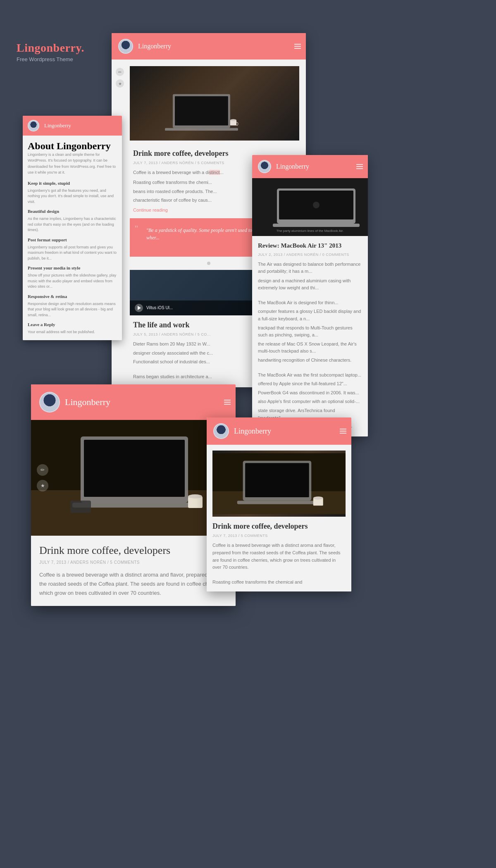 The height and width of the screenshot is (868, 496). What do you see at coordinates (72, 253) in the screenshot?
I see `section-text-3: Lingonberry supports all post formats an…` at bounding box center [72, 253].